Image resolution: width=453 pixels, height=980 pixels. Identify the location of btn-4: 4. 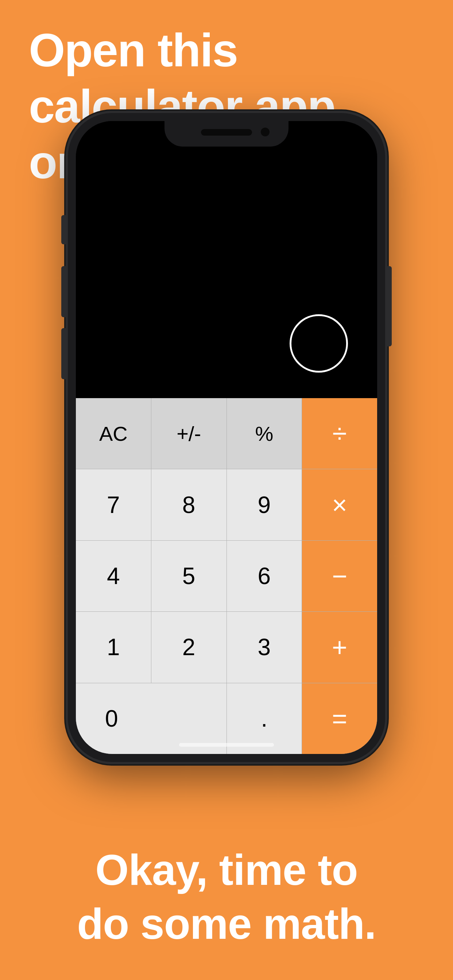
(113, 576).